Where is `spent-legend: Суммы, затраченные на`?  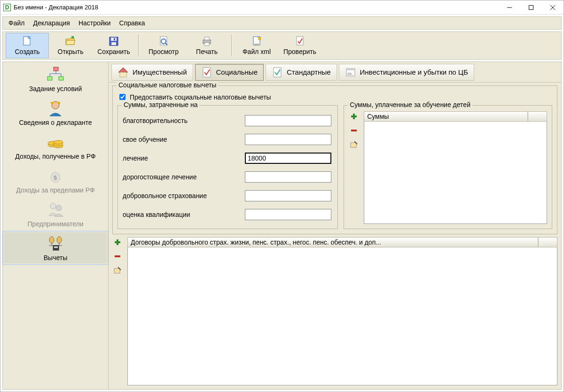
spent-legend: Суммы, затраченные на is located at coordinates (161, 105).